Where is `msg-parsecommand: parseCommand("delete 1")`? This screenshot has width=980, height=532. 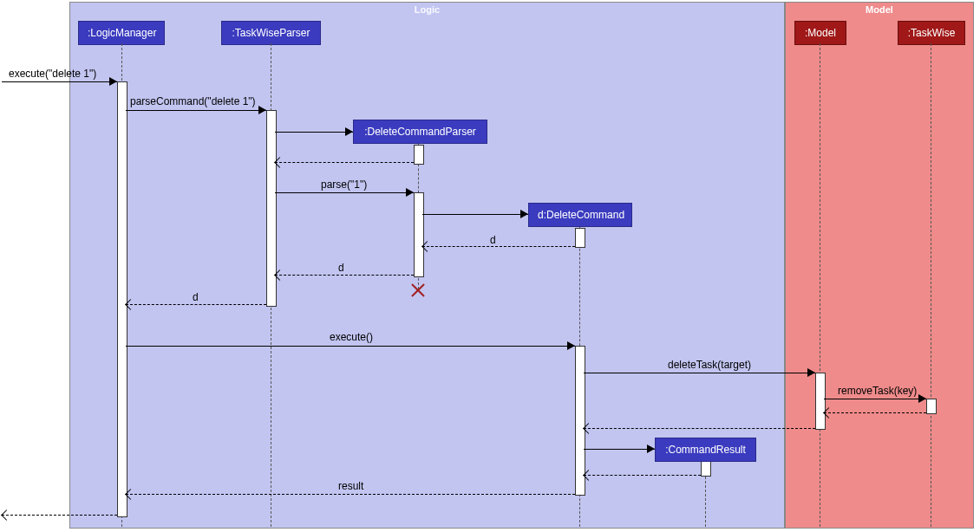 msg-parsecommand: parseCommand("delete 1") is located at coordinates (193, 101).